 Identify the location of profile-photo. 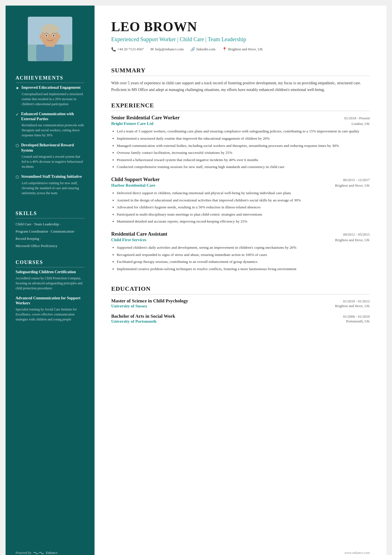
(50, 39).